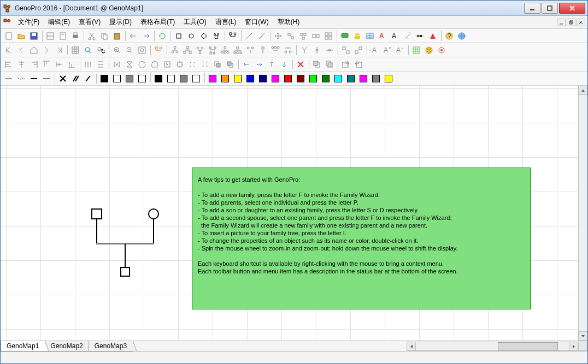 The width and height of the screenshot is (588, 364). Describe the element at coordinates (262, 36) in the screenshot. I see `link2-button` at that location.